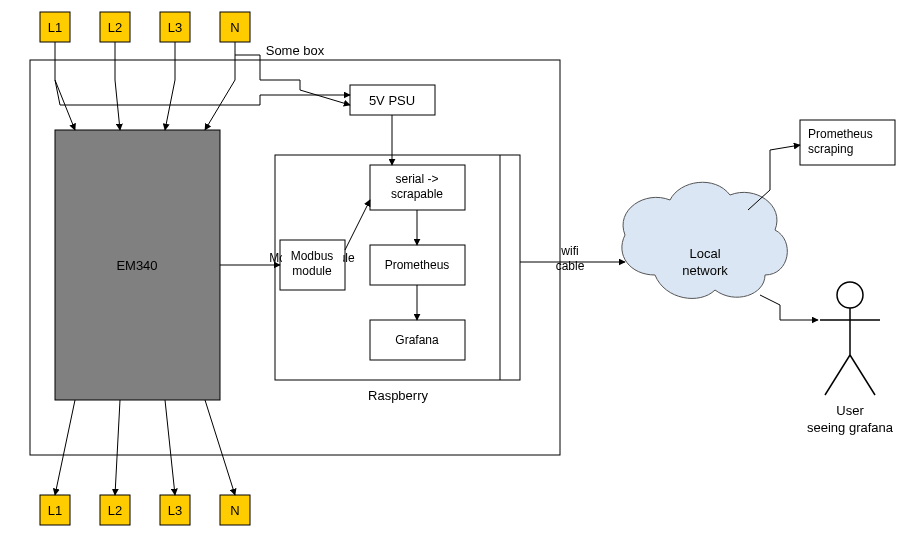  Describe the element at coordinates (115, 27) in the screenshot. I see `terminal-top-l2: L2` at that location.